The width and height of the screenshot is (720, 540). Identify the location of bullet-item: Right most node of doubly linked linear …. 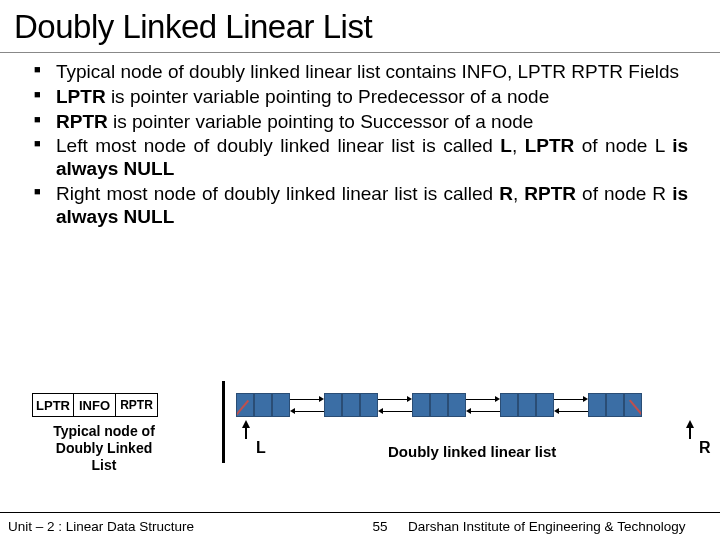
(372, 206).